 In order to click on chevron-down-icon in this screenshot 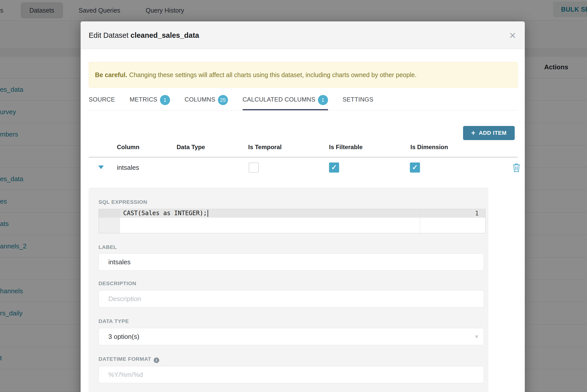, I will do `click(101, 167)`.